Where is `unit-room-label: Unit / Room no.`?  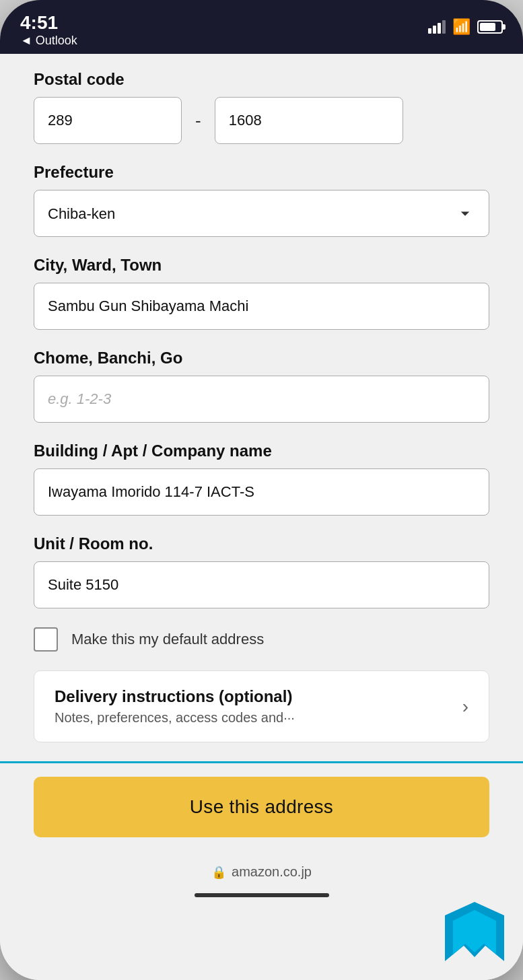 unit-room-label: Unit / Room no. is located at coordinates (261, 544).